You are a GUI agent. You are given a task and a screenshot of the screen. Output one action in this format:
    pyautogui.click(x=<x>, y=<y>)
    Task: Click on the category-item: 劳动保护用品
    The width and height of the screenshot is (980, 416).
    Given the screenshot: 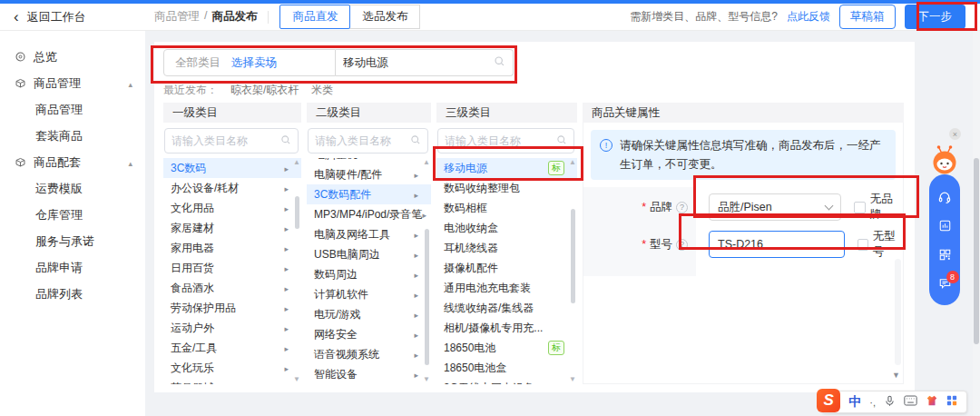 What is the action you would take?
    pyautogui.click(x=232, y=308)
    